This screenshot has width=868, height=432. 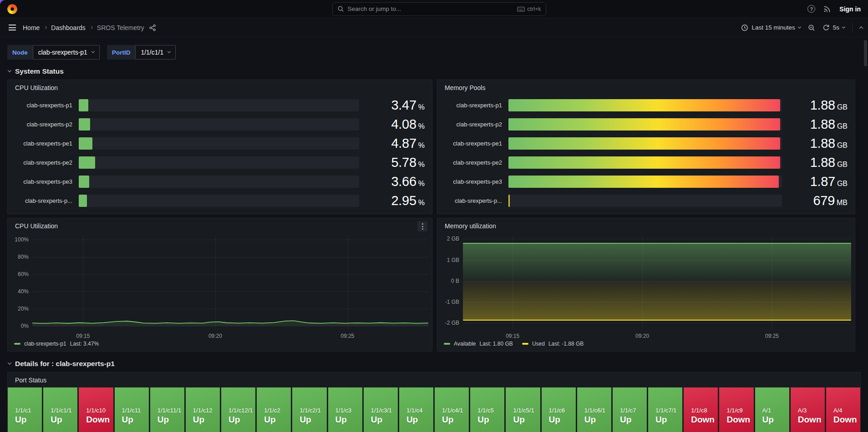 What do you see at coordinates (772, 410) in the screenshot?
I see `port-tile: A/1 Up` at bounding box center [772, 410].